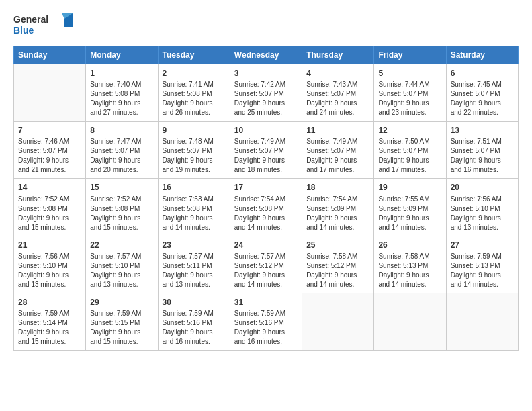 Image resolution: width=532 pixels, height=411 pixels. I want to click on day-number: 8, so click(122, 130).